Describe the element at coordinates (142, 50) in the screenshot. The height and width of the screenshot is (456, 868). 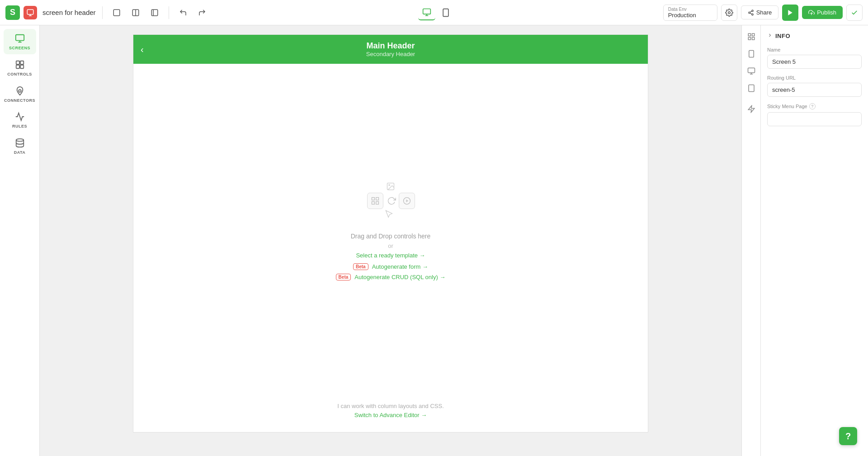
I see `back-arrow-button: ‹` at that location.